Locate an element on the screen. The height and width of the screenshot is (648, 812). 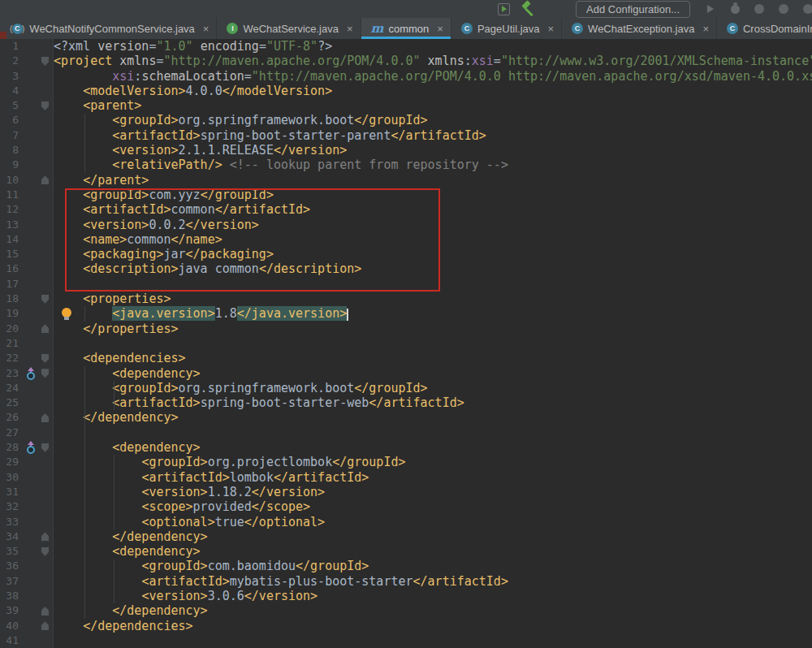
code-line: 1<?xml version="1.0" encoding="UTF-8"?> is located at coordinates (406, 46).